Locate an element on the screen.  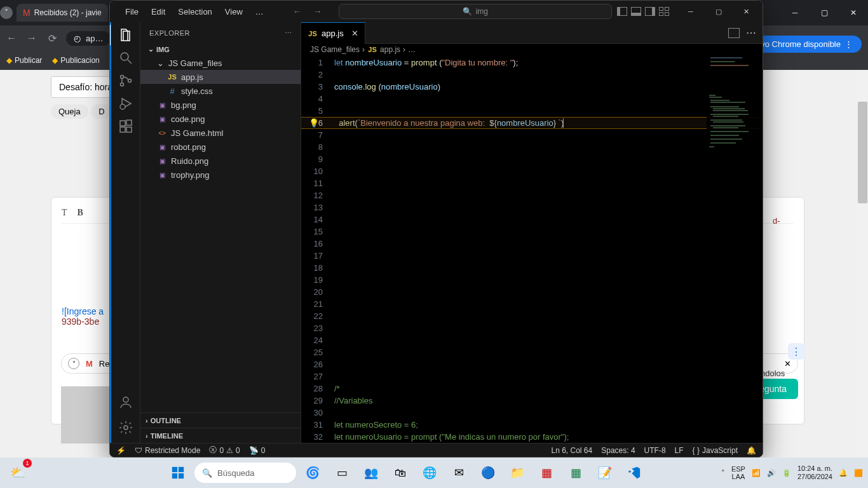
minimap is located at coordinates (735, 249).